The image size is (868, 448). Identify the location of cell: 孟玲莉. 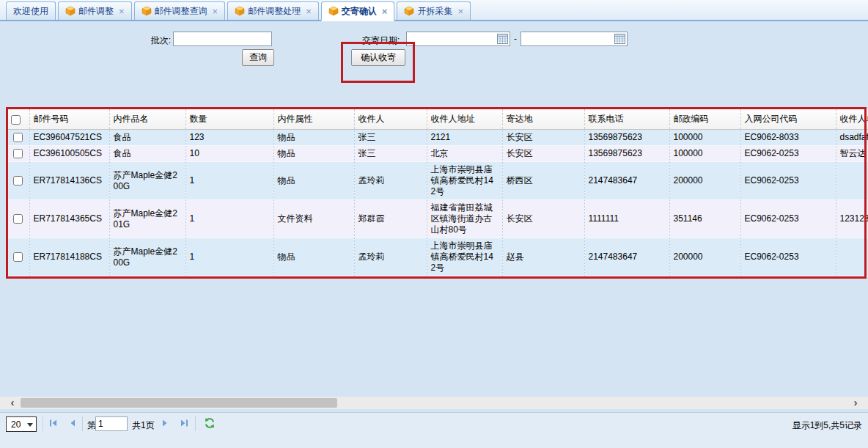
(390, 257).